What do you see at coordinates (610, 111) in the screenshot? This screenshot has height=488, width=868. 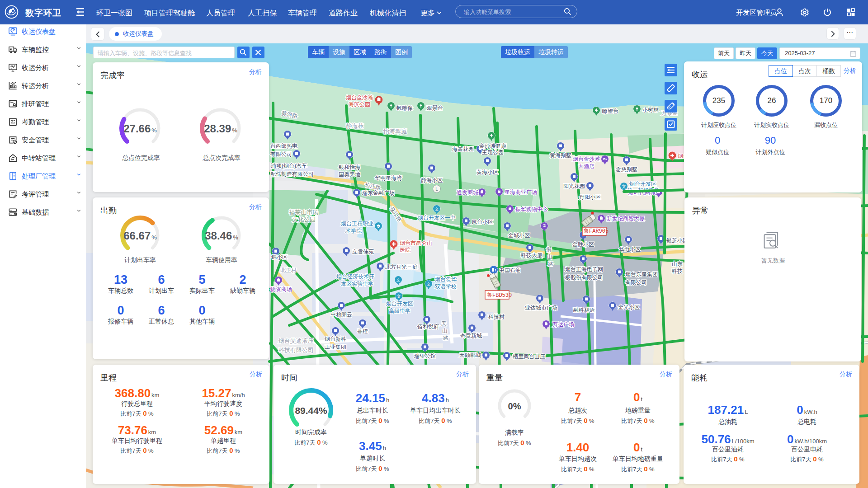 I see `svg-text: 瞭望台` at bounding box center [610, 111].